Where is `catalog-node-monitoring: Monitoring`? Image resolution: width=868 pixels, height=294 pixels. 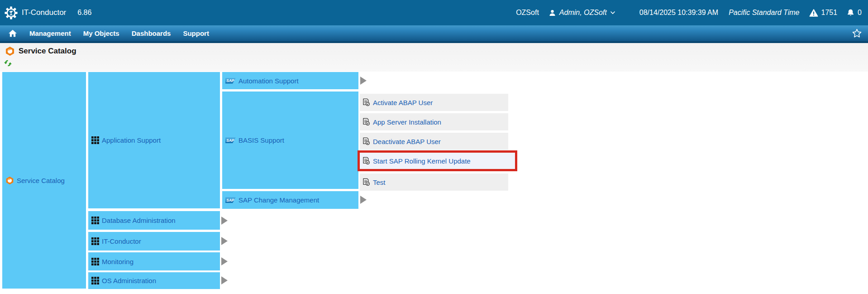 catalog-node-monitoring: Monitoring is located at coordinates (154, 261).